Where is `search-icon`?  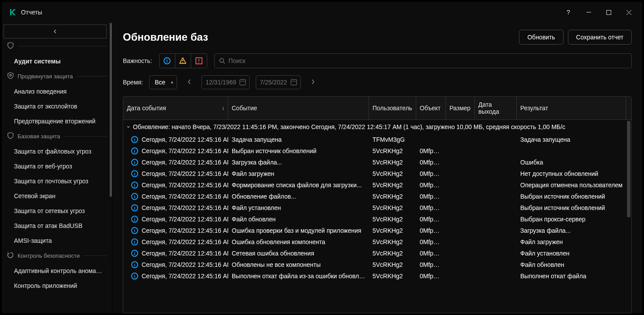 search-icon is located at coordinates (222, 61).